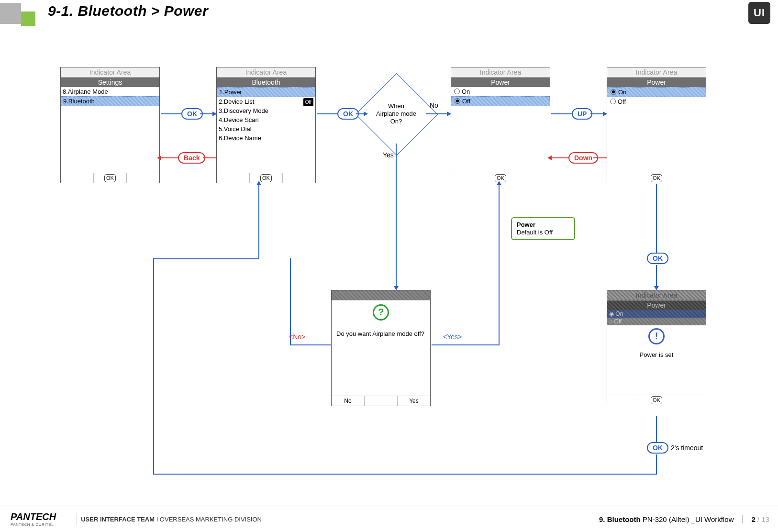 The height and width of the screenshot is (532, 778). What do you see at coordinates (656, 125) in the screenshot?
I see `screen-power-on: Indicator Area Power On Off OK` at bounding box center [656, 125].